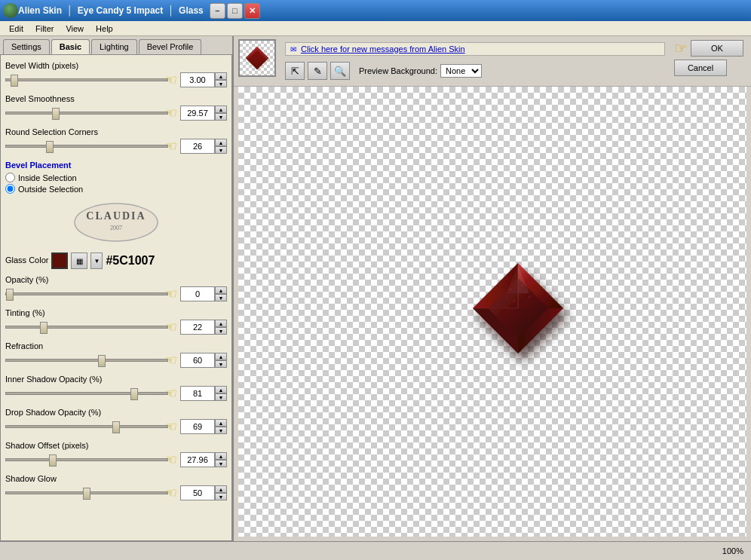  What do you see at coordinates (130, 261) in the screenshot?
I see `glass-color-hex: #5C1007` at bounding box center [130, 261].